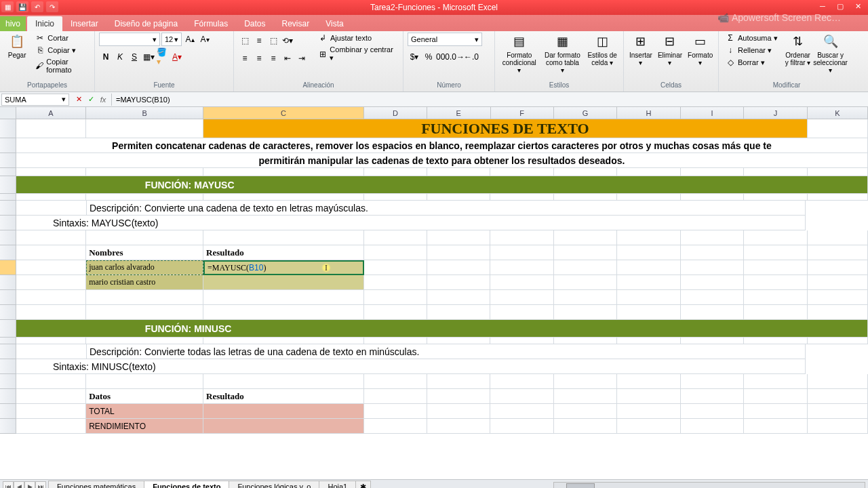  I want to click on col-header-E: E, so click(458, 113).